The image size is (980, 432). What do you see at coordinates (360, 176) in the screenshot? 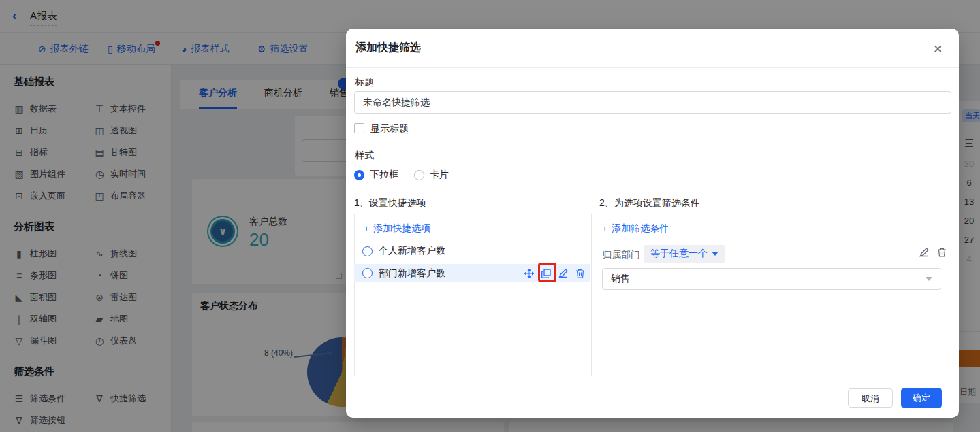
I see `radio-selected-icon` at bounding box center [360, 176].